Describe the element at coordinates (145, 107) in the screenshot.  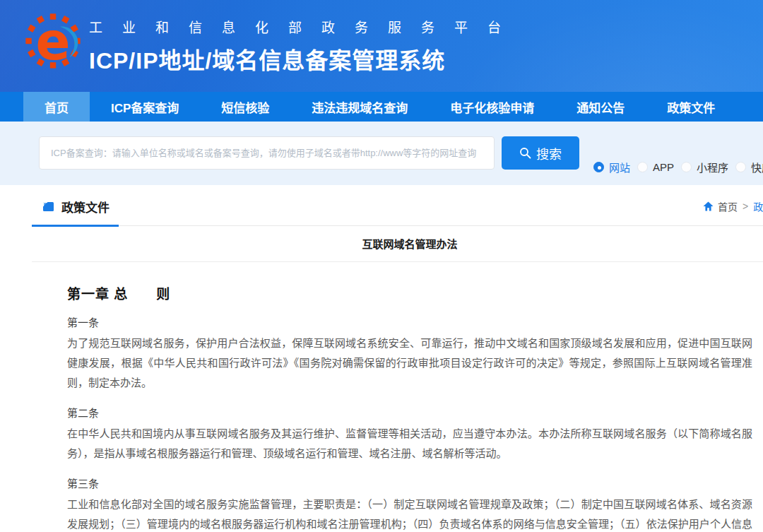
I see `nav-item: ICP备案查询` at that location.